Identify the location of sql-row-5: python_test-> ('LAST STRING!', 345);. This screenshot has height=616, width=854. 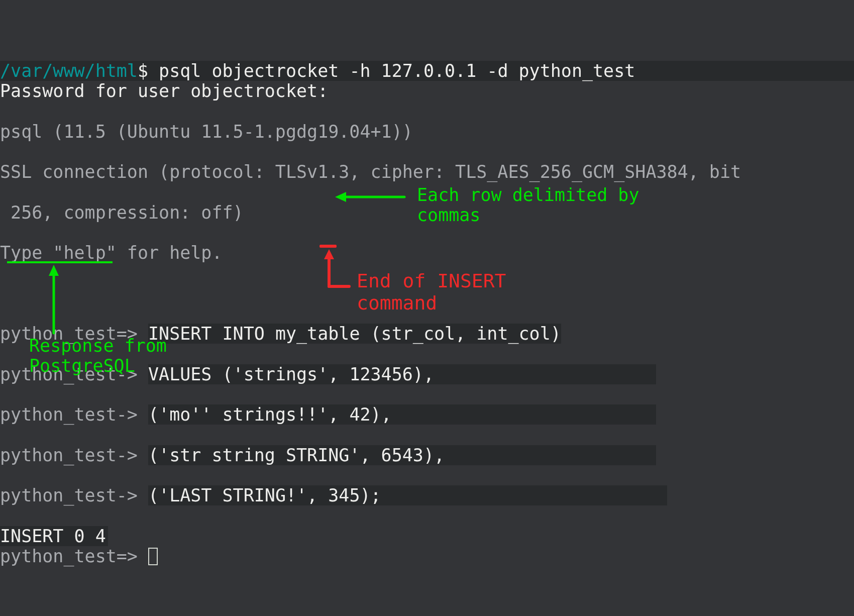
(427, 495).